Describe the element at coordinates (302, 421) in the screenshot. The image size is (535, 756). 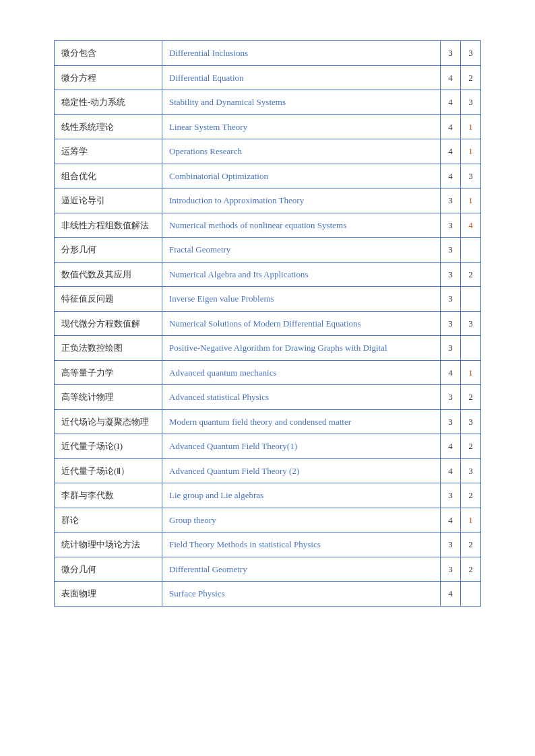
I see `course-name-en: Modern quantum field theory and condense…` at that location.